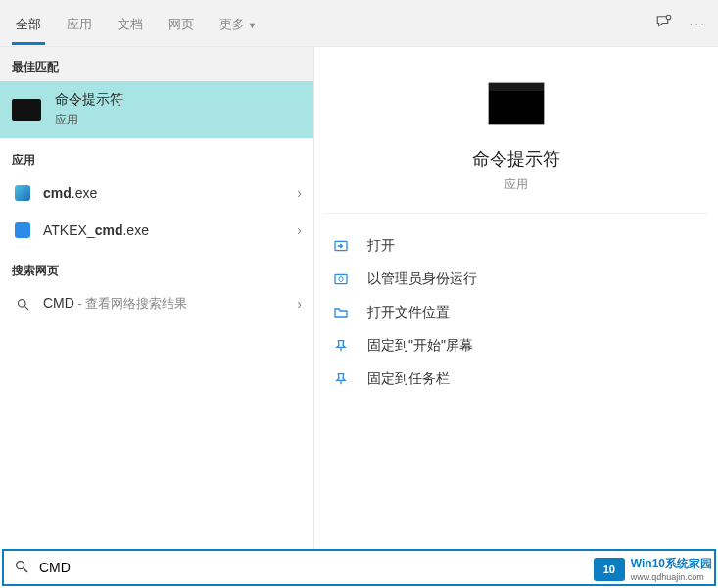 The height and width of the screenshot is (588, 718). I want to click on section-apps: 应用, so click(157, 157).